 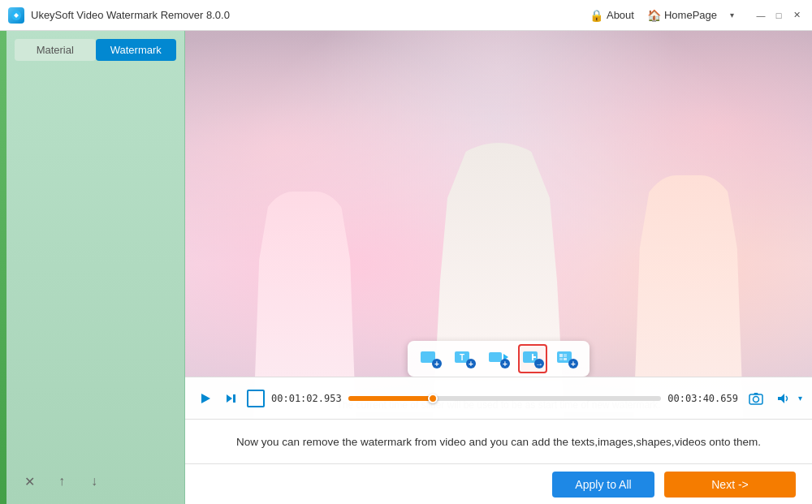 What do you see at coordinates (94, 481) in the screenshot?
I see `move-down-button: ↓` at bounding box center [94, 481].